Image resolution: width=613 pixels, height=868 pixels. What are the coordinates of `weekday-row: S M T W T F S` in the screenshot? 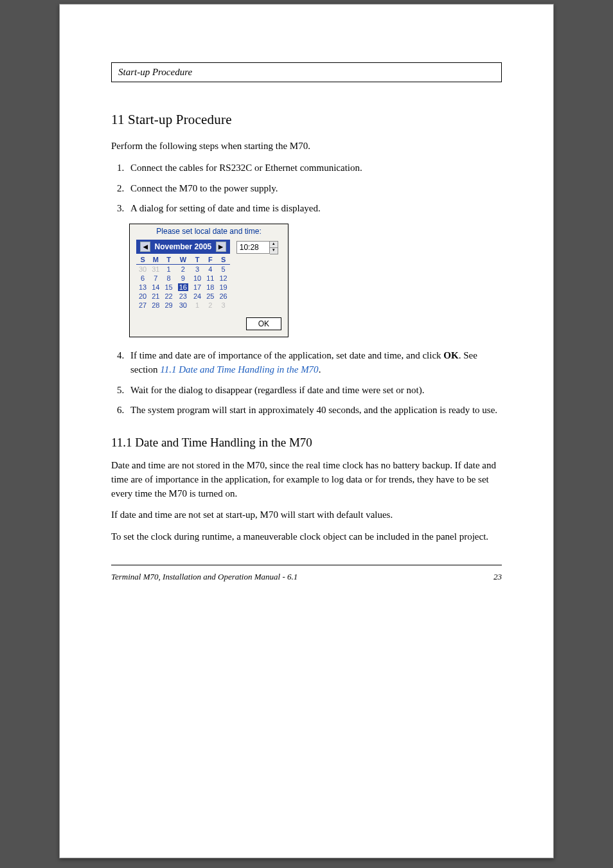 It's located at (183, 260).